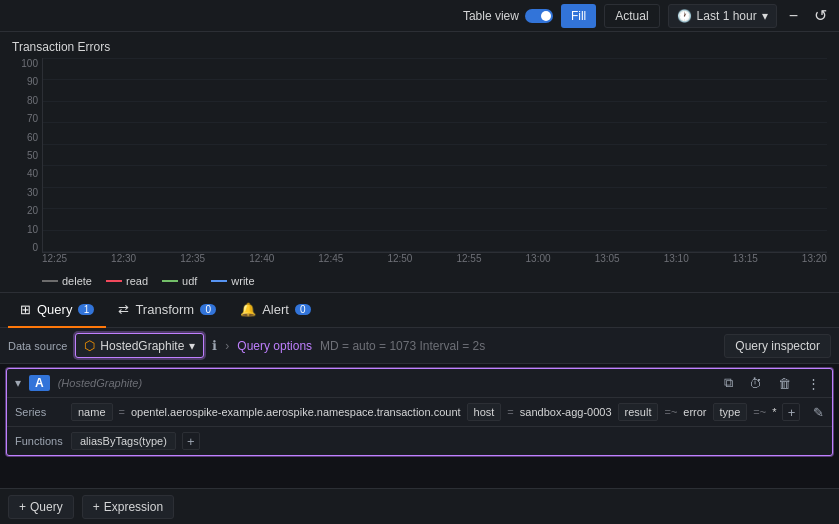 The image size is (839, 524). Describe the element at coordinates (778, 346) in the screenshot. I see `query-inspector-button: Query inspector` at that location.